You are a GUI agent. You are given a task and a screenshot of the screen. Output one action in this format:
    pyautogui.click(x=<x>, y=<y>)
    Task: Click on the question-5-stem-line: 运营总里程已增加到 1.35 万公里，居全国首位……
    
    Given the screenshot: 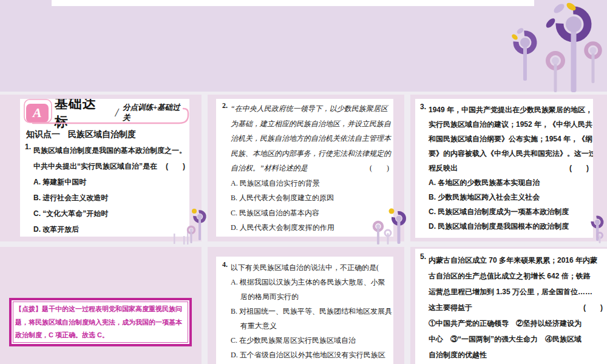 What is the action you would take?
    pyautogui.click(x=517, y=292)
    